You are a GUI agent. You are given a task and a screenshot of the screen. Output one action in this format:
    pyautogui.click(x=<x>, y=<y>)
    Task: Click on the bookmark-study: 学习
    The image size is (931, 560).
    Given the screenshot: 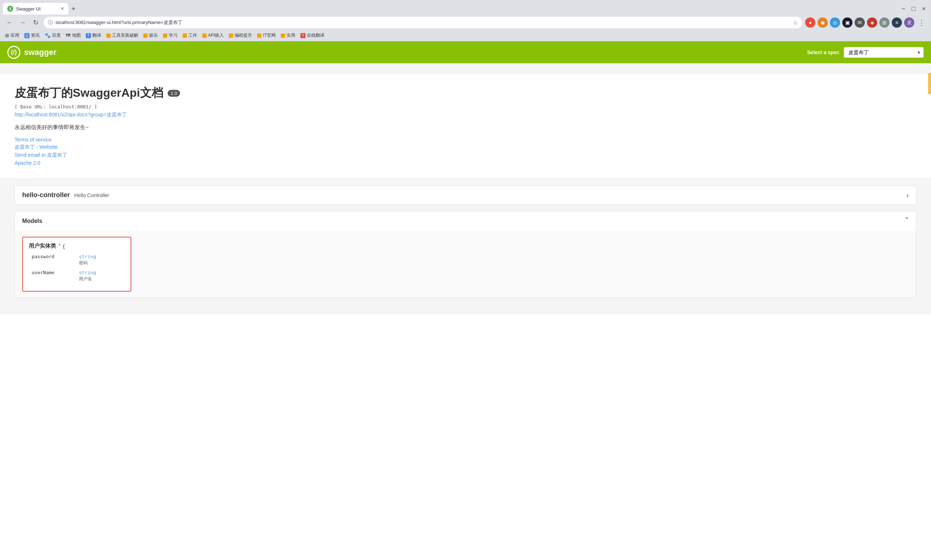 What is the action you would take?
    pyautogui.click(x=170, y=35)
    